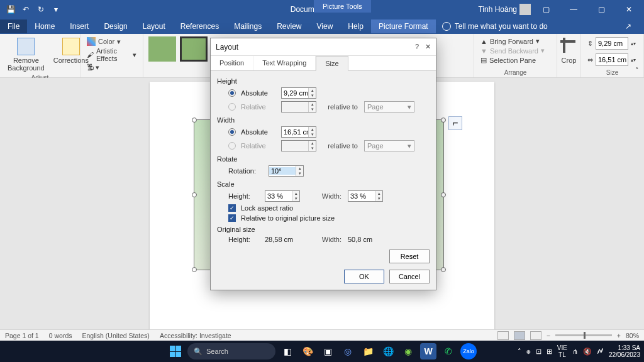 The image size is (644, 362). What do you see at coordinates (448, 351) in the screenshot?
I see `whatsapp-icon: ✆` at bounding box center [448, 351].